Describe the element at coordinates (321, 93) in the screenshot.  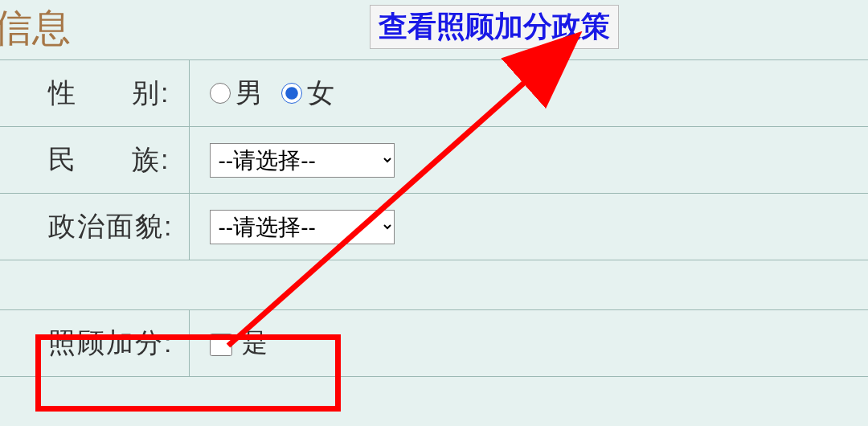
I see `radio-female-label: 女` at that location.